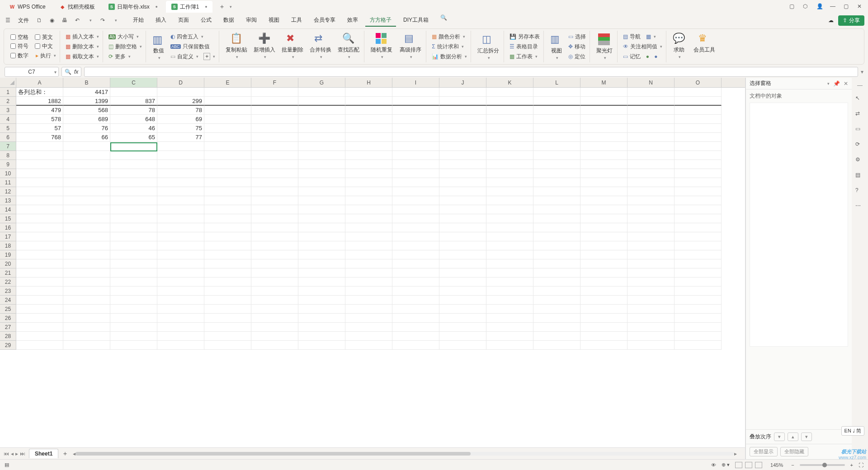 The image size is (868, 470). What do you see at coordinates (181, 119) in the screenshot?
I see `cell: 69` at bounding box center [181, 119].